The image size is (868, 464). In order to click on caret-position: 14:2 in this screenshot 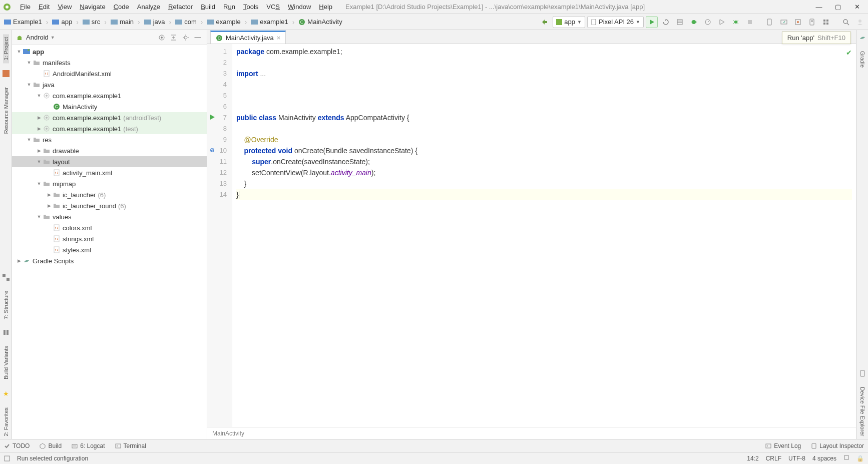, I will do `click(753, 458)`.